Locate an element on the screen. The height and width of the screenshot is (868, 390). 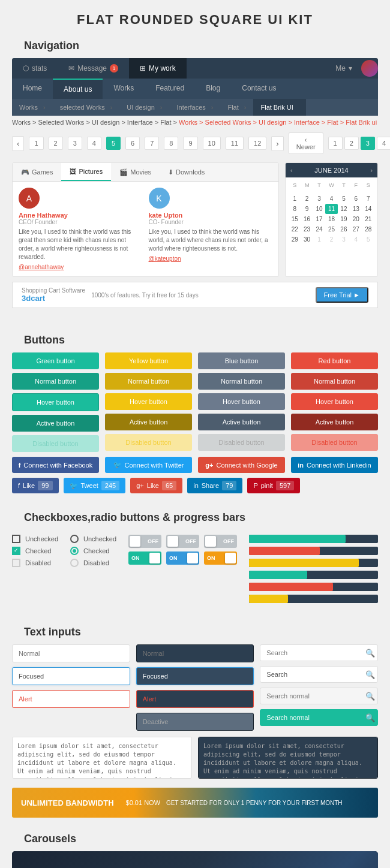
twitter-tweet-button: 🐦 Tweet 245 is located at coordinates (95, 486).